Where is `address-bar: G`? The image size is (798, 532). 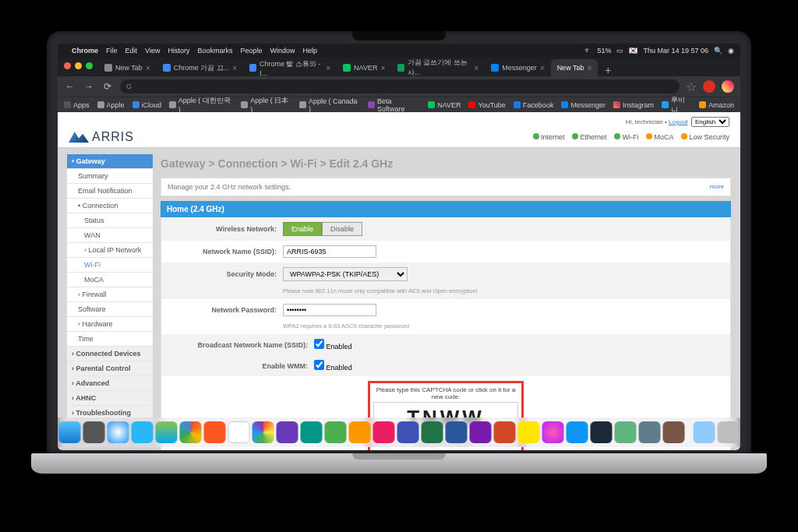
address-bar: G is located at coordinates (400, 86).